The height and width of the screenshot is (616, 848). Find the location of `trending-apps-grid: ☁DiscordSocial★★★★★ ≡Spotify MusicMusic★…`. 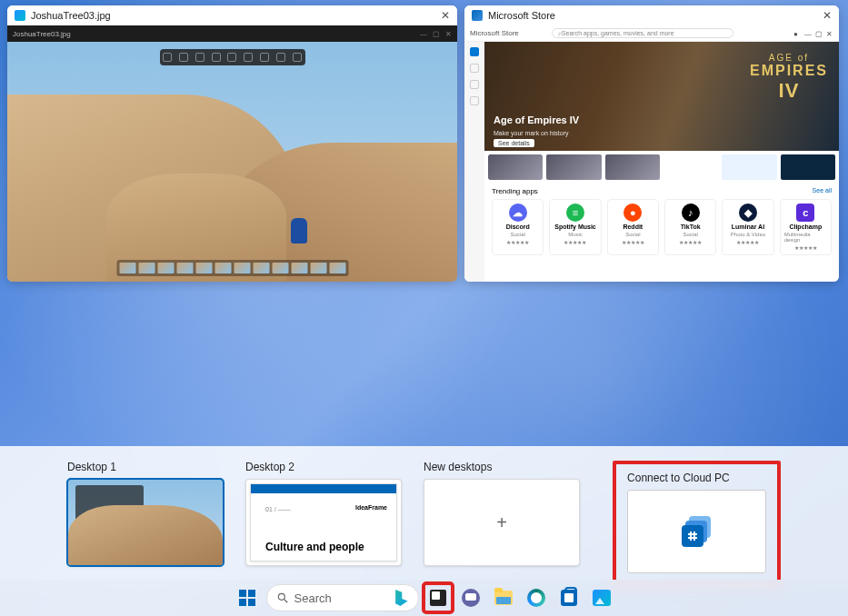

trending-apps-grid: ☁DiscordSocial★★★★★ ≡Spotify MusicMusic★… is located at coordinates (662, 230).